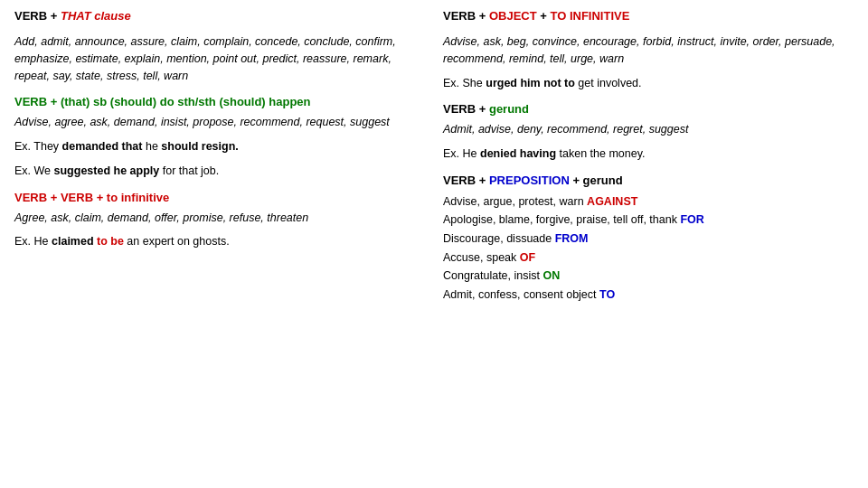 The image size is (868, 488). Describe the element at coordinates (648, 132) in the screenshot. I see `right-section2: VERB + gerund Admit, advise, deny, recom…` at that location.